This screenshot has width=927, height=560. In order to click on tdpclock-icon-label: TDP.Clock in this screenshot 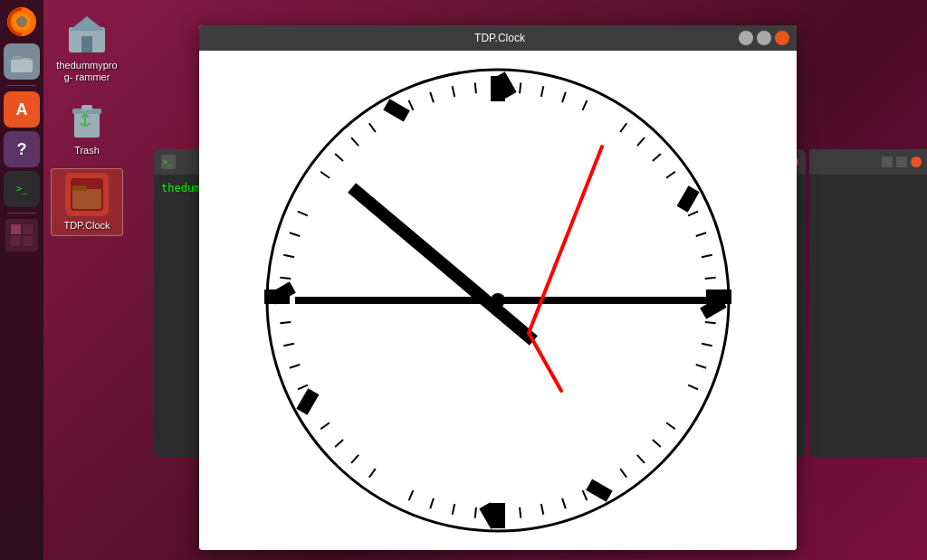, I will do `click(87, 226)`.